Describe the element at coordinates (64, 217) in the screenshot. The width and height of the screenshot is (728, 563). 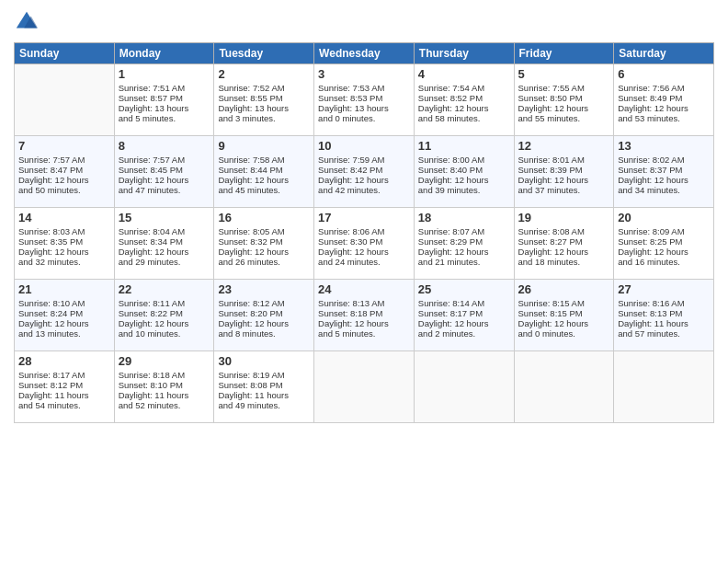
I see `day-number: 14` at that location.